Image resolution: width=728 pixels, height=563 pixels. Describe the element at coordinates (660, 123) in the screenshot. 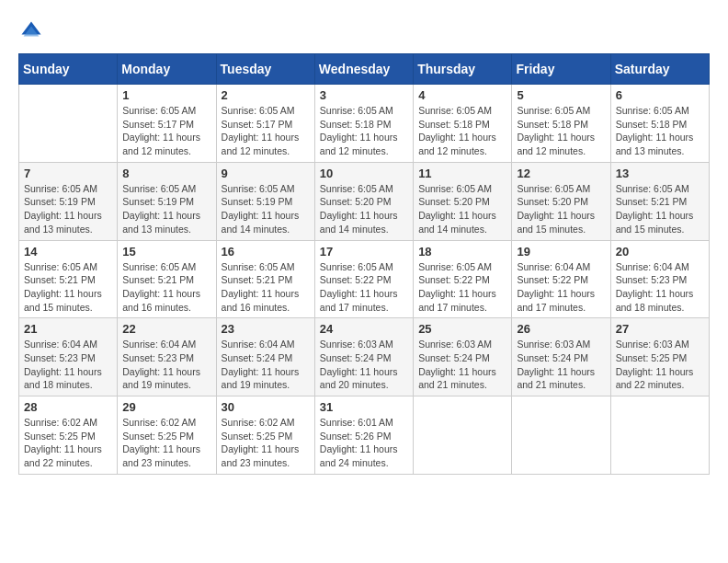

I see `day-cell: 6Sunrise: 6:05 AMSunset: 5:18 PMDaylight…` at that location.